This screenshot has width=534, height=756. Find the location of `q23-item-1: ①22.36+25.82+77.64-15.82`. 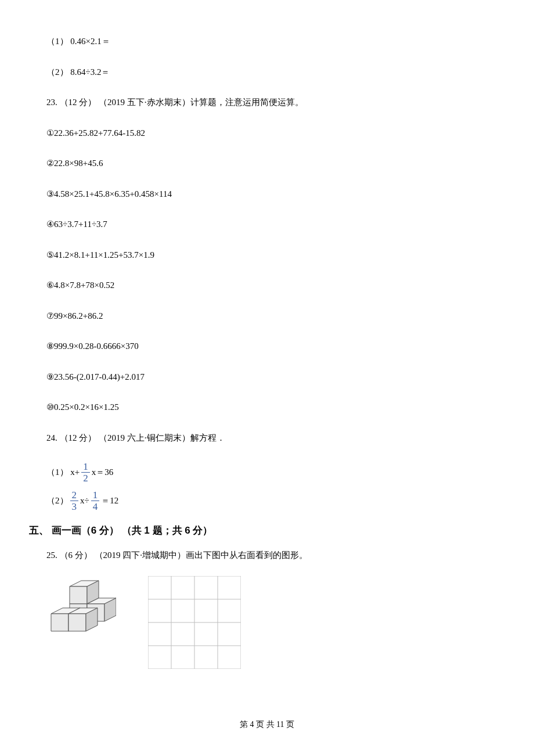

q23-item-1: ①22.36+25.82+77.64-15.82 is located at coordinates (267, 134).